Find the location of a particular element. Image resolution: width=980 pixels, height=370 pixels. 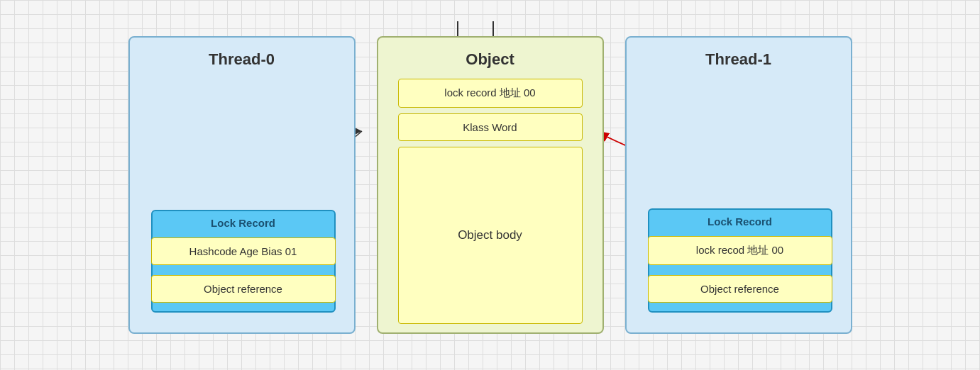

object-title: Object is located at coordinates (490, 57).